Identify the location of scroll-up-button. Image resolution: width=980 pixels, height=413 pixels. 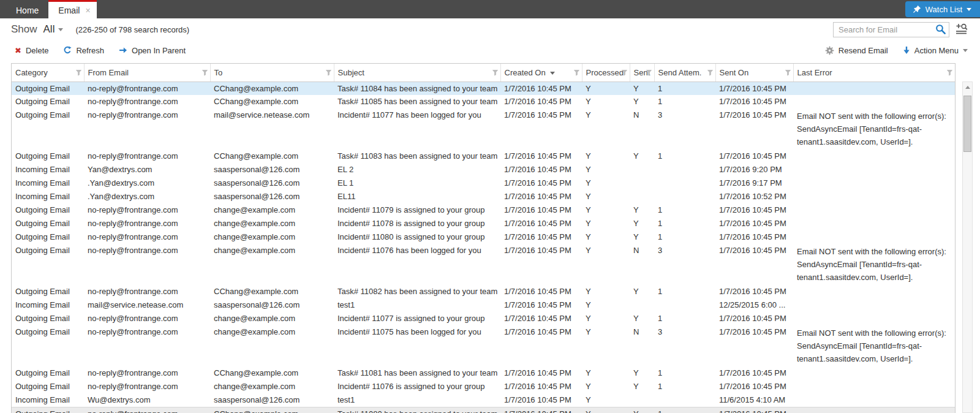
(968, 87).